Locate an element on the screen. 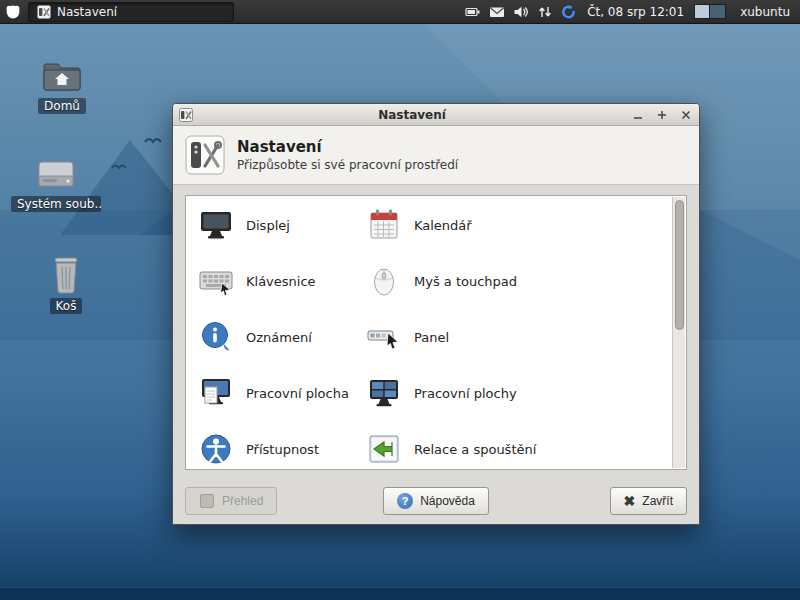 Image resolution: width=800 pixels, height=600 pixels. settings-item-label: Relace a spouštění is located at coordinates (475, 450).